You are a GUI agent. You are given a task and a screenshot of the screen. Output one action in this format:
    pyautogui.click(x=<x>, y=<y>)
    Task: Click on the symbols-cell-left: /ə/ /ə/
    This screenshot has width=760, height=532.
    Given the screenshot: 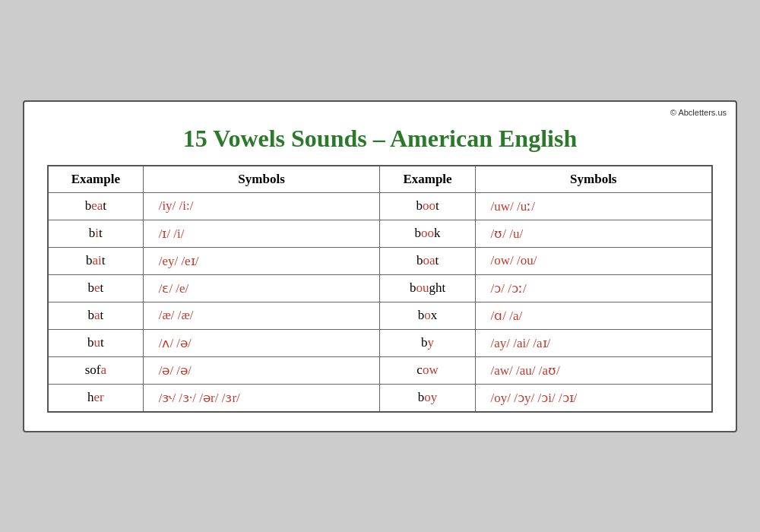 What is the action you would take?
    pyautogui.click(x=261, y=370)
    